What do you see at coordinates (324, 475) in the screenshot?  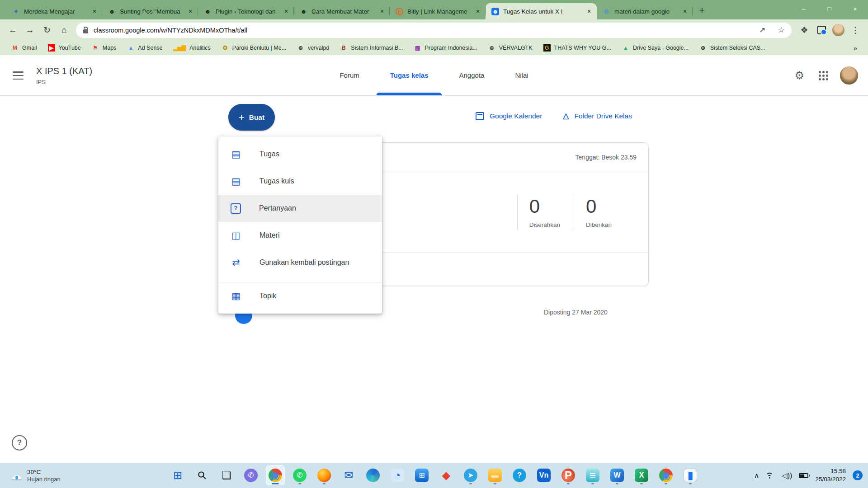 I see `firefox-icon` at bounding box center [324, 475].